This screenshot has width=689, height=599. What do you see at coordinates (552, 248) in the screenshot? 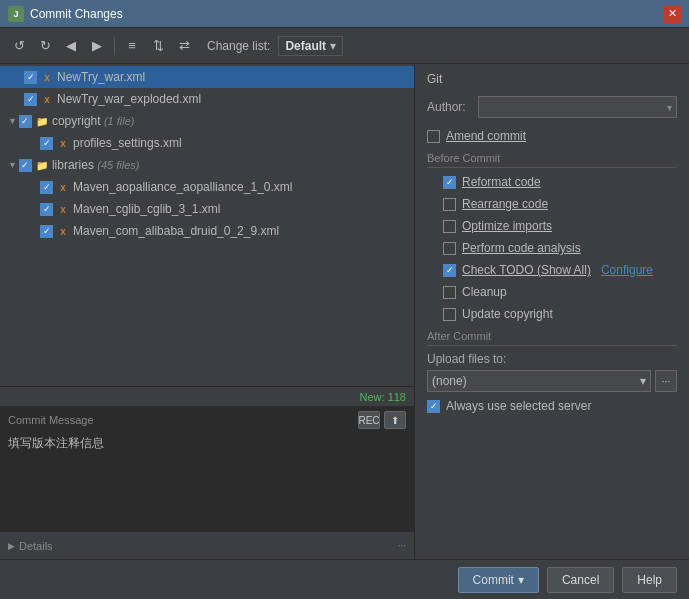
I see `perform-analysis-row: Perform code analysis` at bounding box center [552, 248].